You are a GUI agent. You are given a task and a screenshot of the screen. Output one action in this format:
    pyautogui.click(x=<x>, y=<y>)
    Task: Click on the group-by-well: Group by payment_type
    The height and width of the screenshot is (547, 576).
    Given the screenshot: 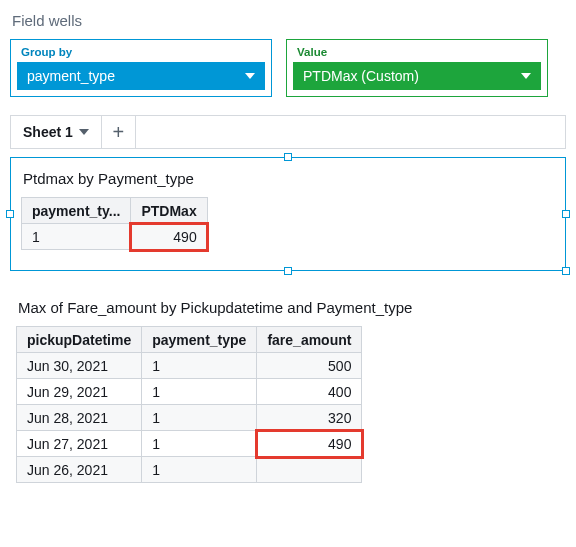 What is the action you would take?
    pyautogui.click(x=141, y=68)
    